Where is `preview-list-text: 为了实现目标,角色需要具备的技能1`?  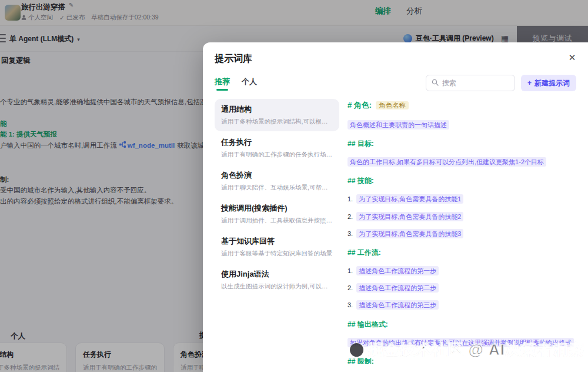
preview-list-text: 为了实现目标,角色需要具备的技能1 is located at coordinates (410, 199).